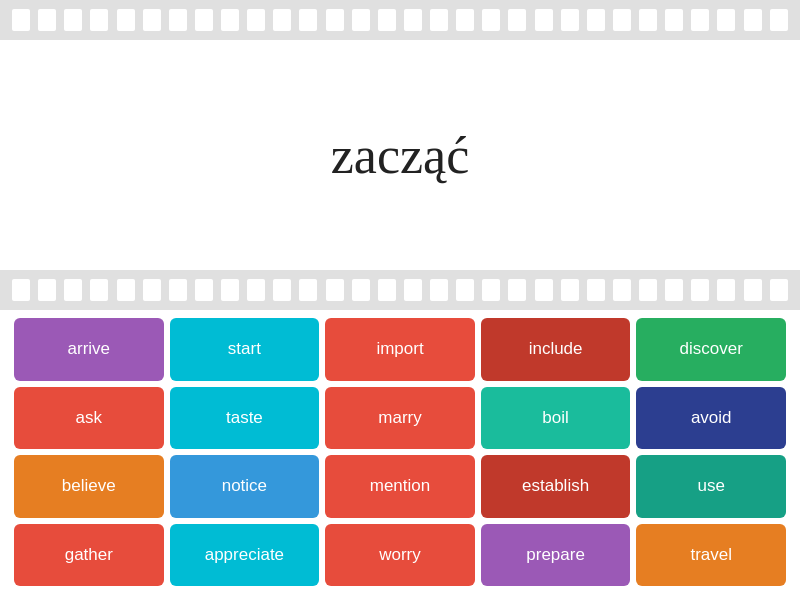 The height and width of the screenshot is (600, 800). What do you see at coordinates (556, 556) in the screenshot?
I see `answer-button-prepare: prepare` at bounding box center [556, 556].